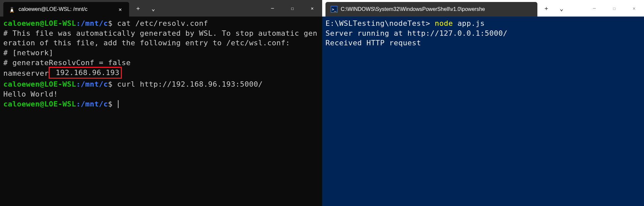 The height and width of the screenshot is (206, 644). Describe the element at coordinates (190, 84) in the screenshot. I see `command-text: curl http://192.168.96.193:5000/` at that location.